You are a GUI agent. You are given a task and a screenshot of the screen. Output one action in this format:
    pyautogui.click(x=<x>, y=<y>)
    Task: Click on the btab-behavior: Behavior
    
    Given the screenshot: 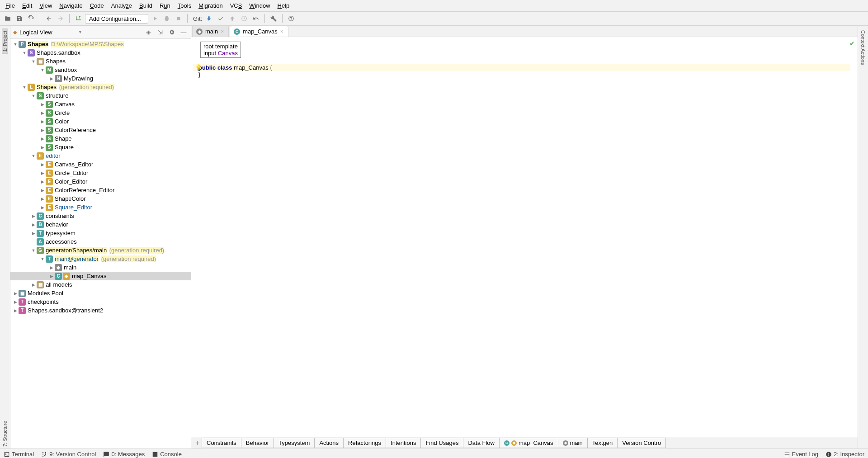 What is the action you would take?
    pyautogui.click(x=258, y=443)
    